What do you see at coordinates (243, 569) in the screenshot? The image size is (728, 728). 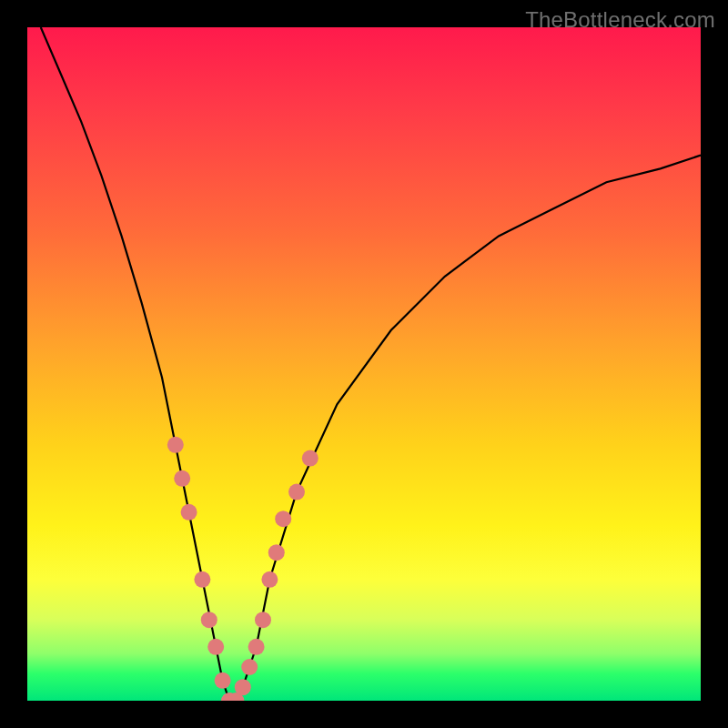 I see `markers-group` at bounding box center [243, 569].